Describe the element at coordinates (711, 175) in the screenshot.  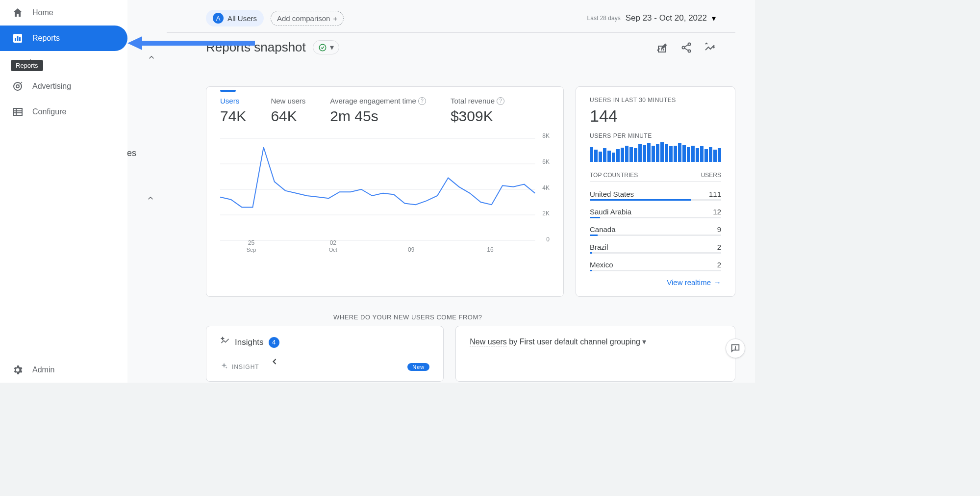
I see `col-users: USERS` at that location.